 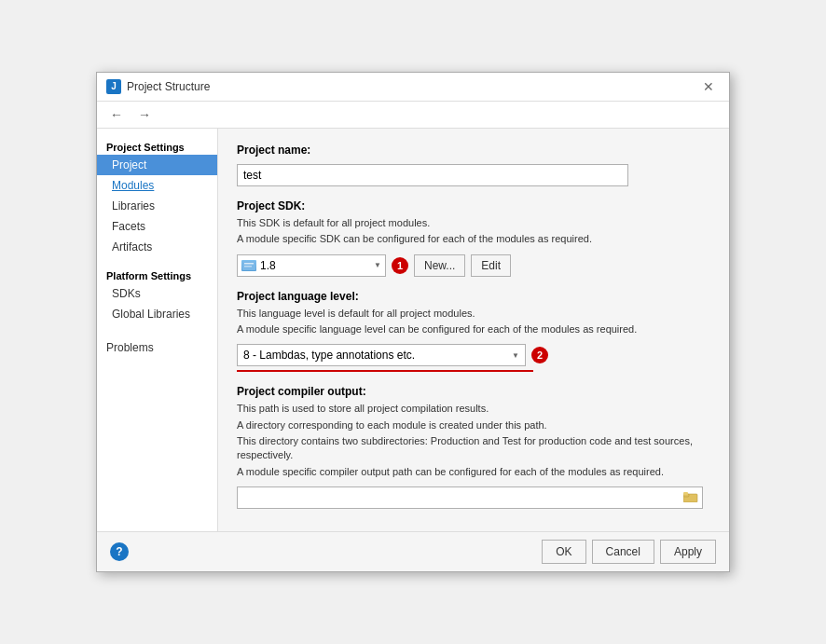 What do you see at coordinates (378, 265) in the screenshot?
I see `sdk-dropdown-arrow: ▼` at bounding box center [378, 265].